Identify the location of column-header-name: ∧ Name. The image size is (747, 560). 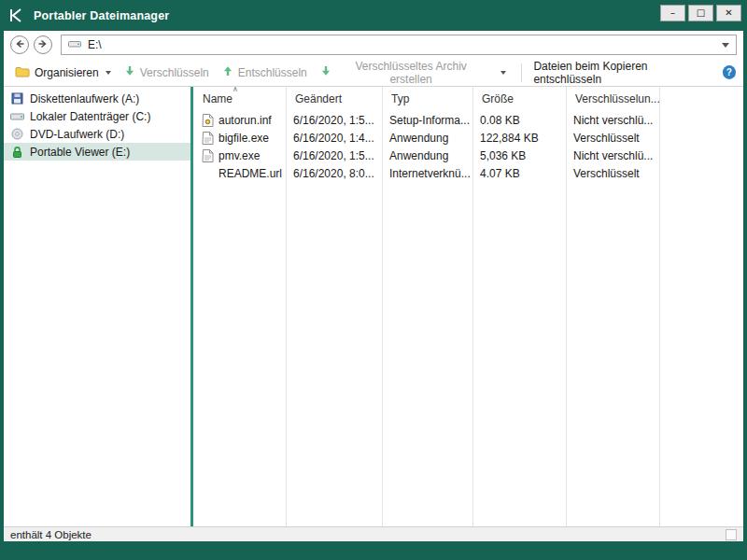
(239, 99).